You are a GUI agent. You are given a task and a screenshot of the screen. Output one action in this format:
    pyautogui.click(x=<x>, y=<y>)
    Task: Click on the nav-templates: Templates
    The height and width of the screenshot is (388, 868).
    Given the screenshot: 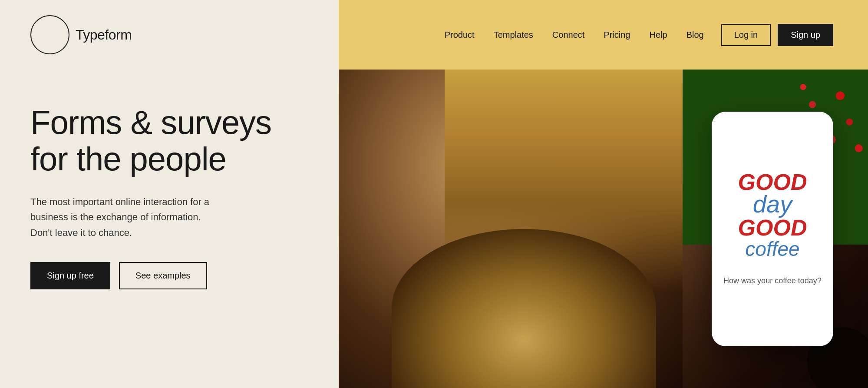 What is the action you would take?
    pyautogui.click(x=513, y=35)
    